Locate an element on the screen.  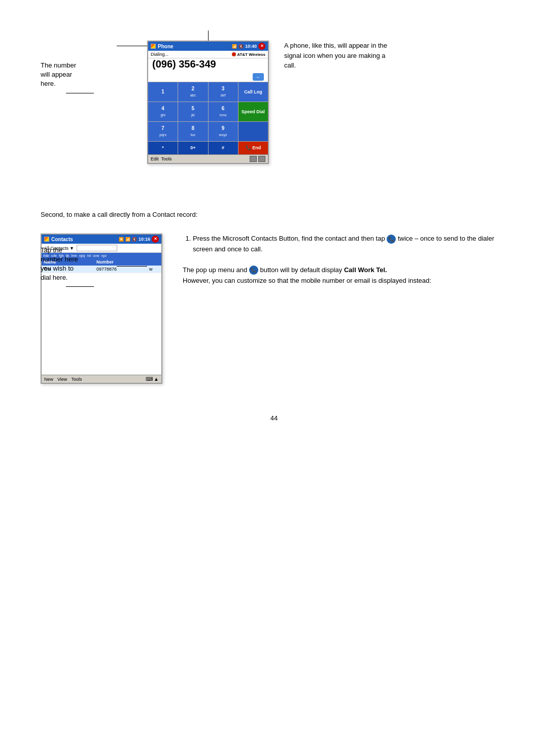
popup-bold-text: Call Work Tel. is located at coordinates (365, 270).